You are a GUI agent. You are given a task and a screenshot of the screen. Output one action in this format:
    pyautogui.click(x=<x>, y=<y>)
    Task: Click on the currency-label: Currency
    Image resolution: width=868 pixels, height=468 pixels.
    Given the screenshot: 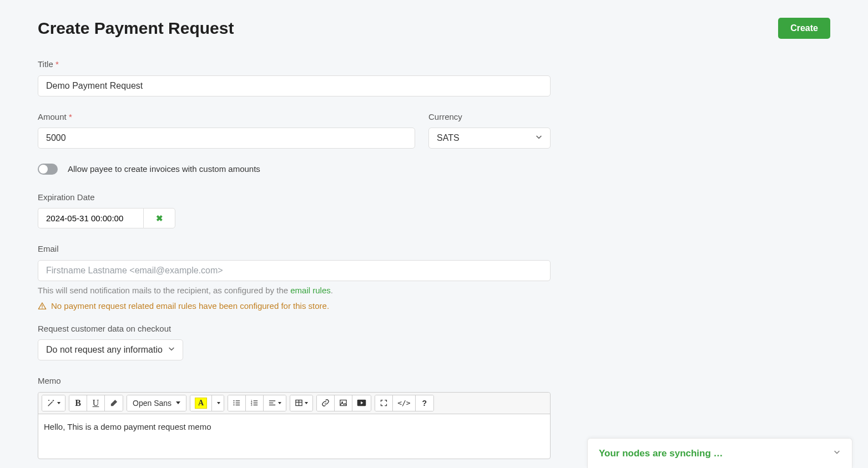 What is the action you would take?
    pyautogui.click(x=489, y=118)
    